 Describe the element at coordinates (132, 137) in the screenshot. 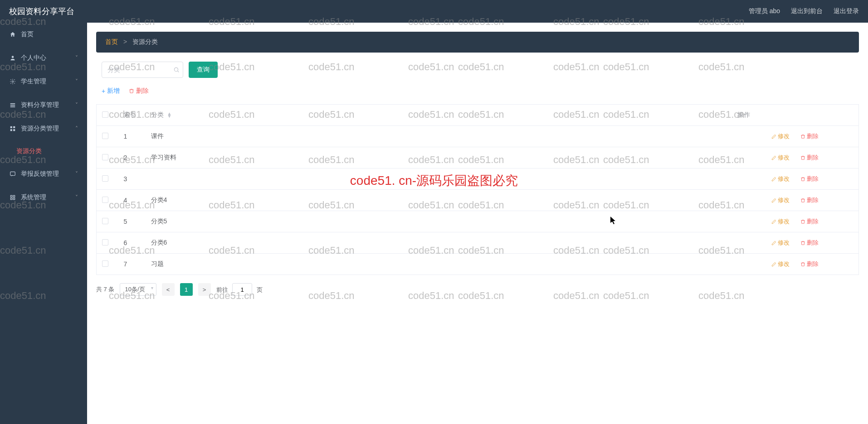

I see `row-index: 1` at that location.